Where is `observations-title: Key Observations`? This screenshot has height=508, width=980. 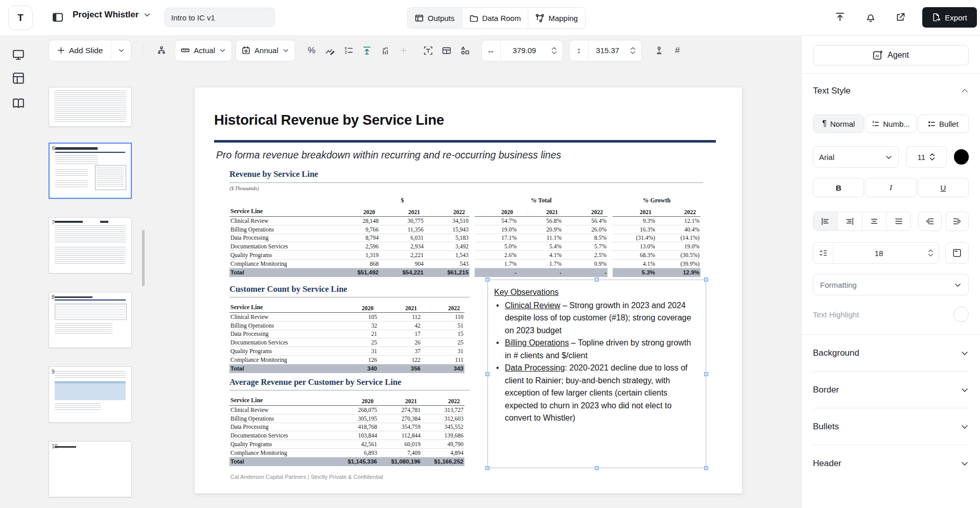
observations-title: Key Observations is located at coordinates (596, 292).